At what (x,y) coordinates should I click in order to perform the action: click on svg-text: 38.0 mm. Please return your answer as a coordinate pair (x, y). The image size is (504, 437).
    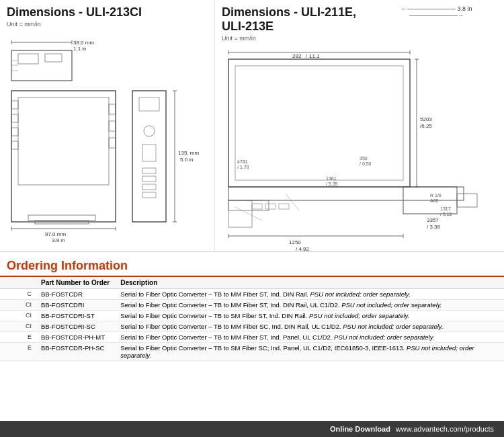
    Looking at the image, I should click on (83, 43).